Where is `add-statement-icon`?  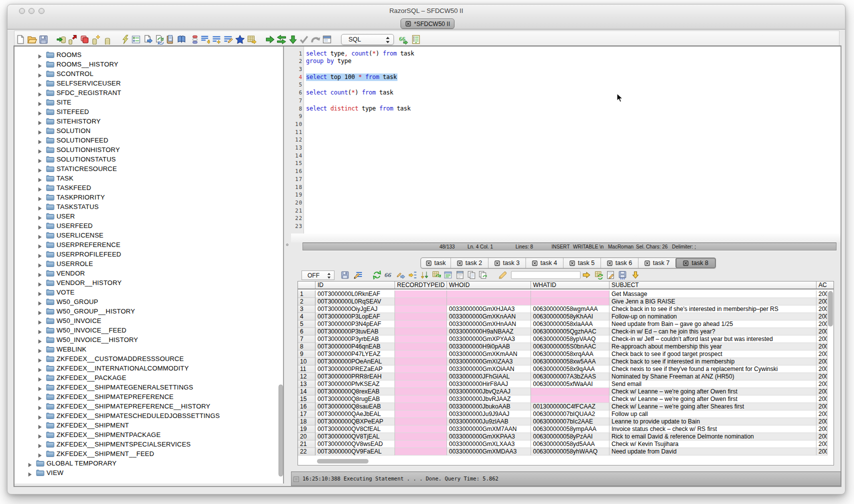 add-statement-icon is located at coordinates (216, 40).